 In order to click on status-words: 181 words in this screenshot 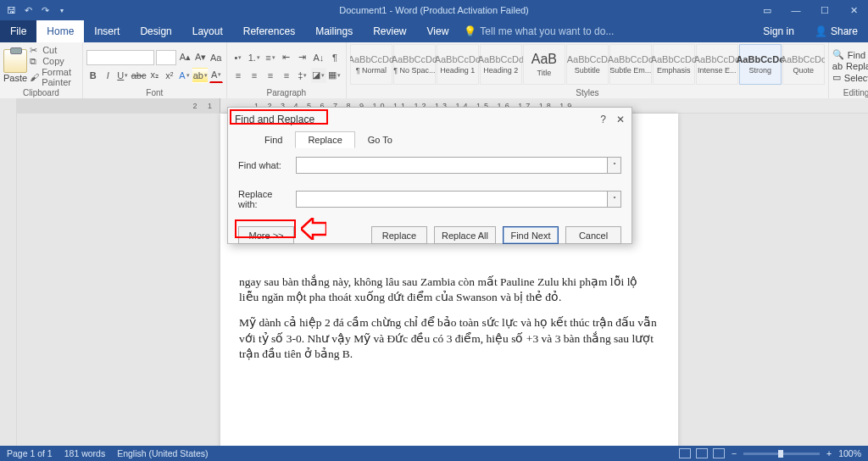, I will do `click(85, 453)`.